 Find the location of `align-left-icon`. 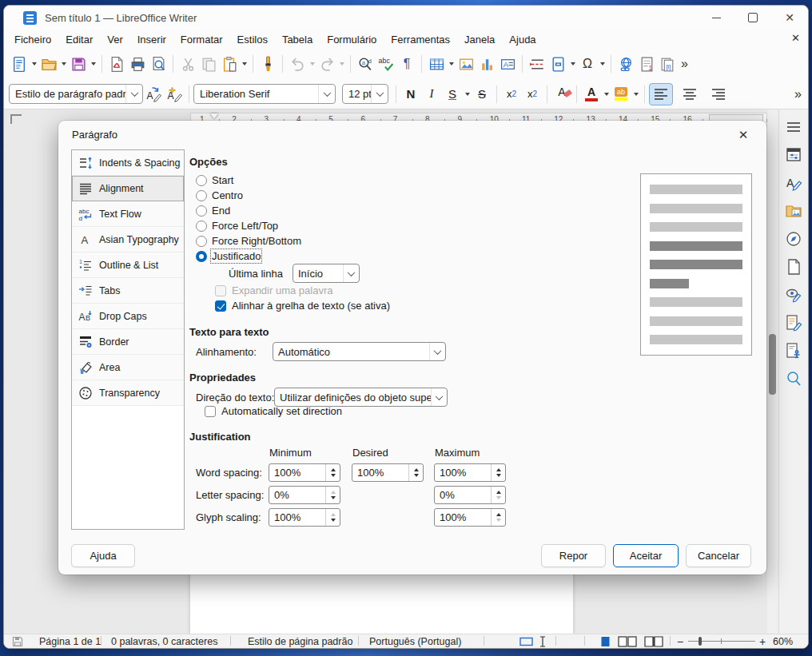

align-left-icon is located at coordinates (661, 94).